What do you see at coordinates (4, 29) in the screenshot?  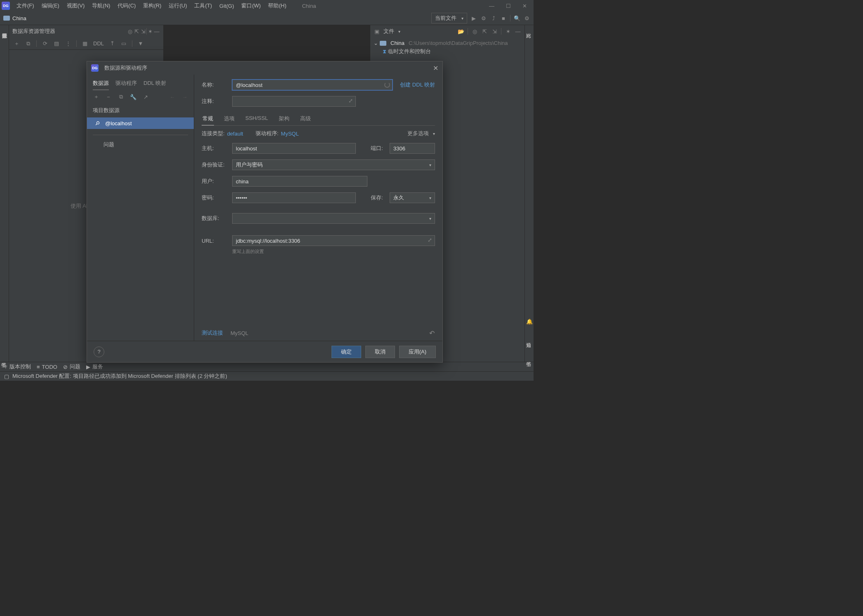 I see `db-tool-tab: 数据库资源管理器` at bounding box center [4, 29].